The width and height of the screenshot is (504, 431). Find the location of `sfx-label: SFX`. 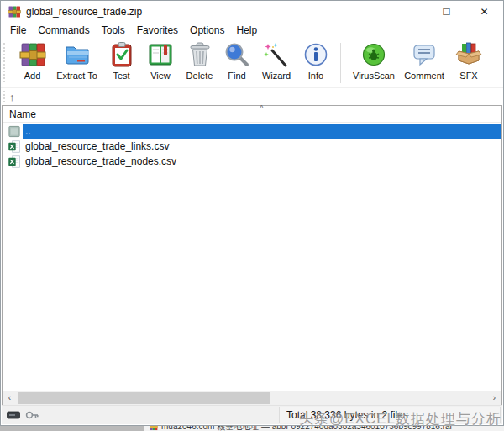

sfx-label: SFX is located at coordinates (469, 76).